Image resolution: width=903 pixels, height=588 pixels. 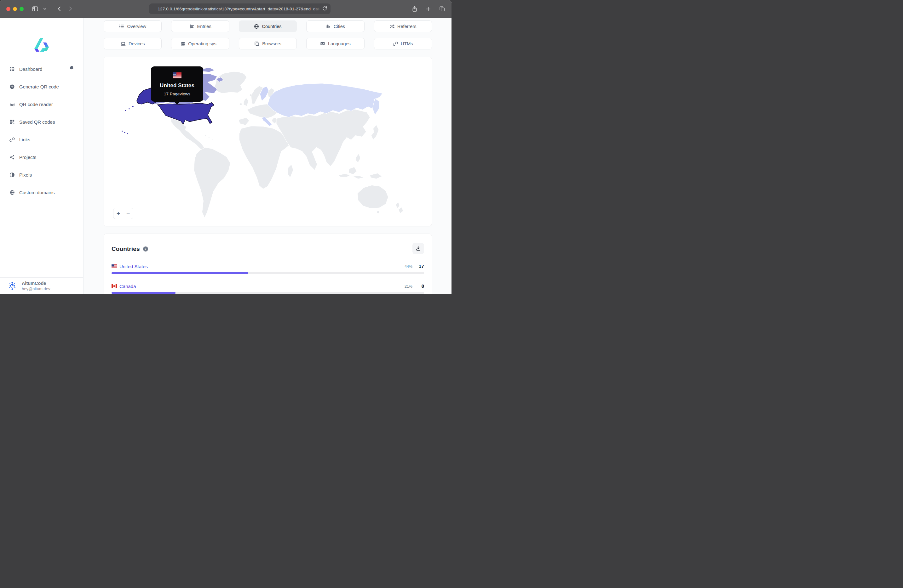 I want to click on app-logo, so click(x=42, y=45).